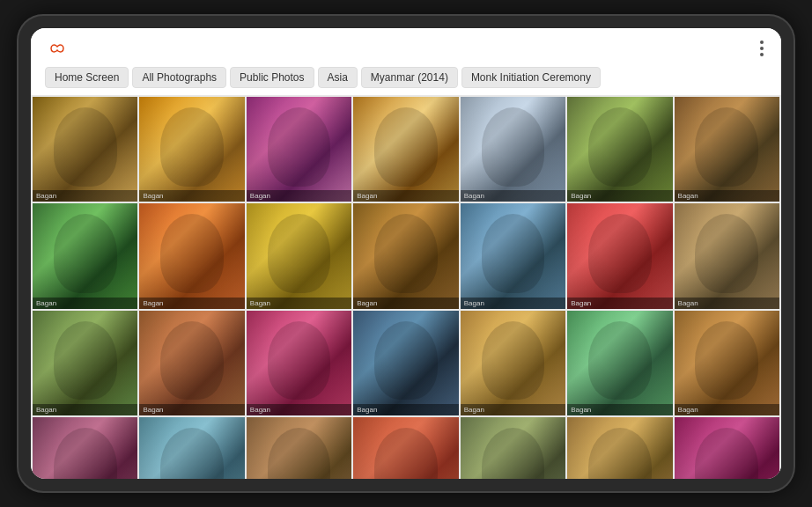 This screenshot has height=507, width=812. What do you see at coordinates (727, 303) in the screenshot?
I see `photo-label-14: Bagan` at bounding box center [727, 303].